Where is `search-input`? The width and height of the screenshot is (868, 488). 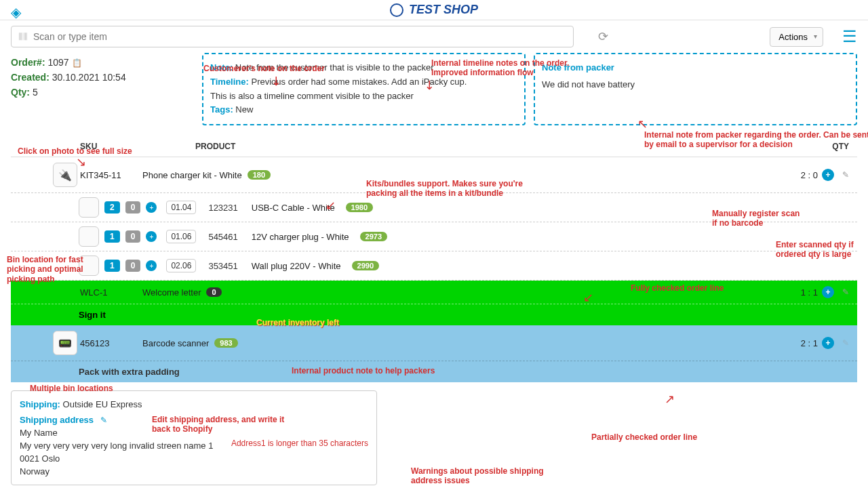
search-input is located at coordinates (300, 37).